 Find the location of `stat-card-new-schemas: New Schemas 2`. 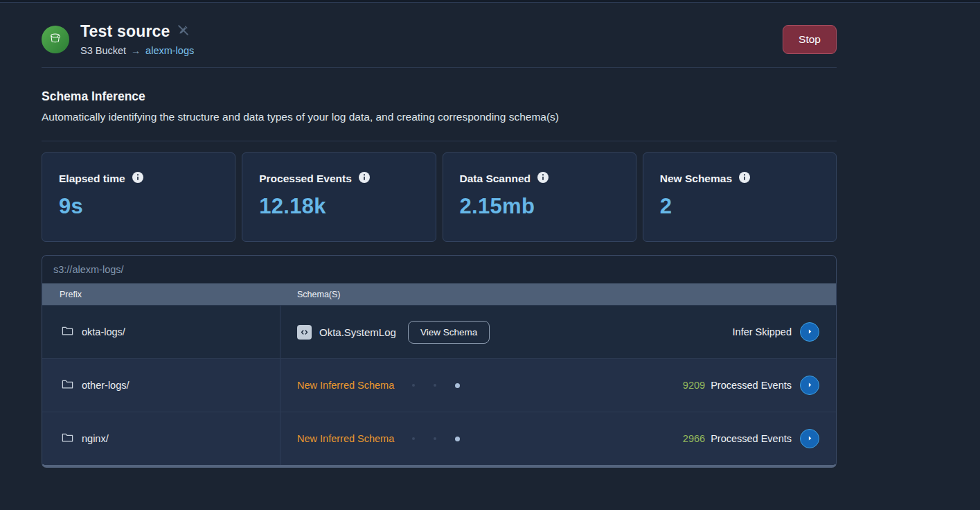

stat-card-new-schemas: New Schemas 2 is located at coordinates (740, 197).